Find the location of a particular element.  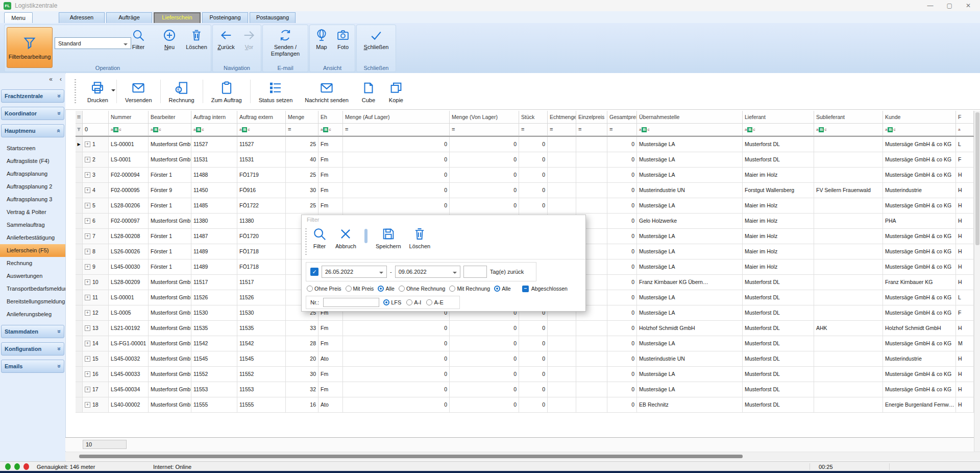

toolbar-nachricht-senden-button: Nachricht senden is located at coordinates (327, 92).